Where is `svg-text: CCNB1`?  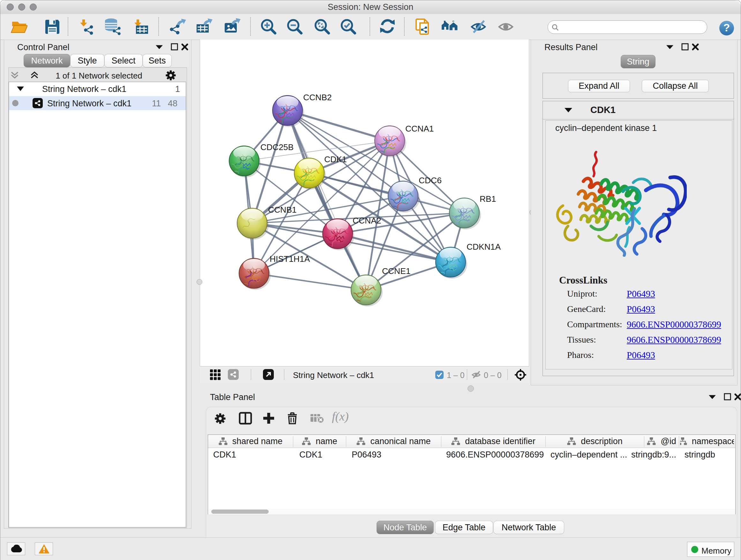 svg-text: CCNB1 is located at coordinates (282, 210).